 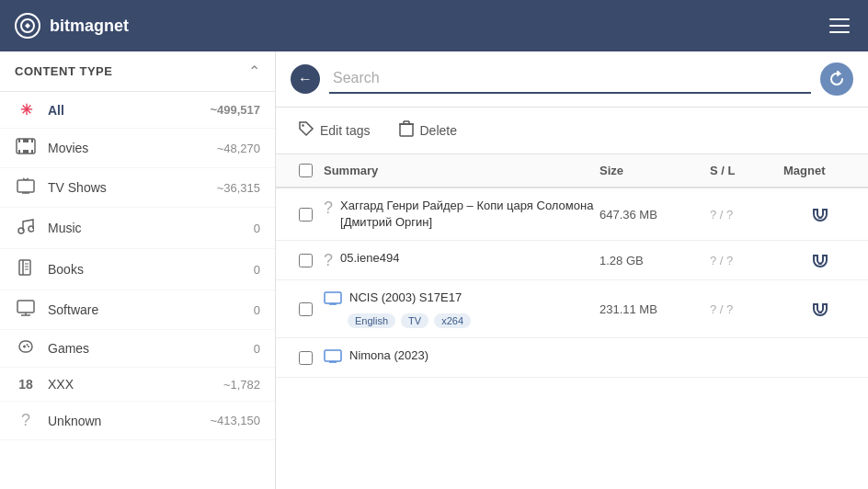 What do you see at coordinates (462, 260) in the screenshot?
I see `row-summary: ? 05.iene494` at bounding box center [462, 260].